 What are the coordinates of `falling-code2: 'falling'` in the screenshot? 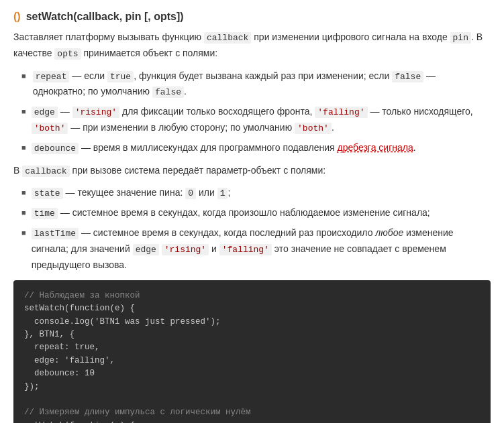 It's located at (246, 249).